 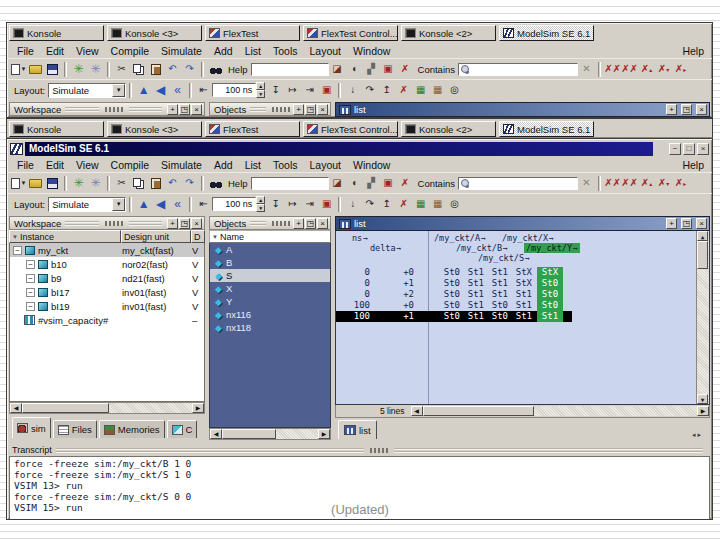 I want to click on run-length-spinner: ▲▼, so click(x=260, y=204).